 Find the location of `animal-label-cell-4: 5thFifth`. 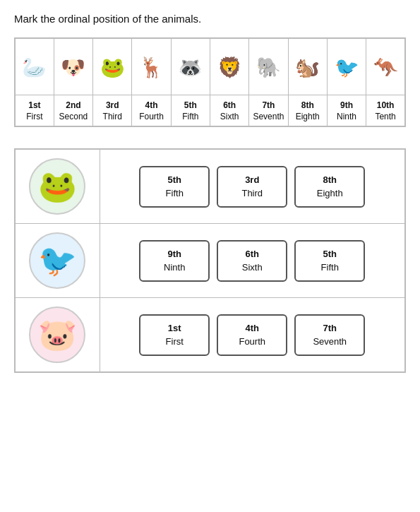

animal-label-cell-4: 5thFifth is located at coordinates (191, 110).